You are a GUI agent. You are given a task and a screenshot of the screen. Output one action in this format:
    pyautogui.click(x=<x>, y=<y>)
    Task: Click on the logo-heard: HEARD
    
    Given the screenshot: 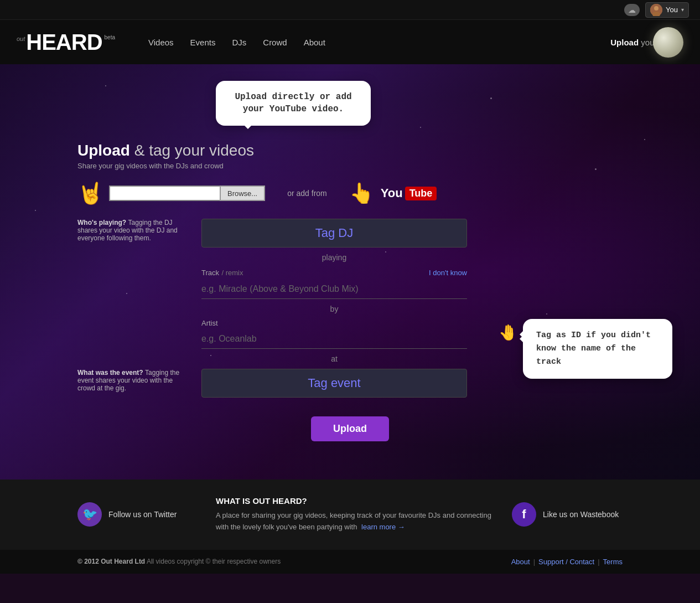 What is the action you would take?
    pyautogui.click(x=64, y=42)
    